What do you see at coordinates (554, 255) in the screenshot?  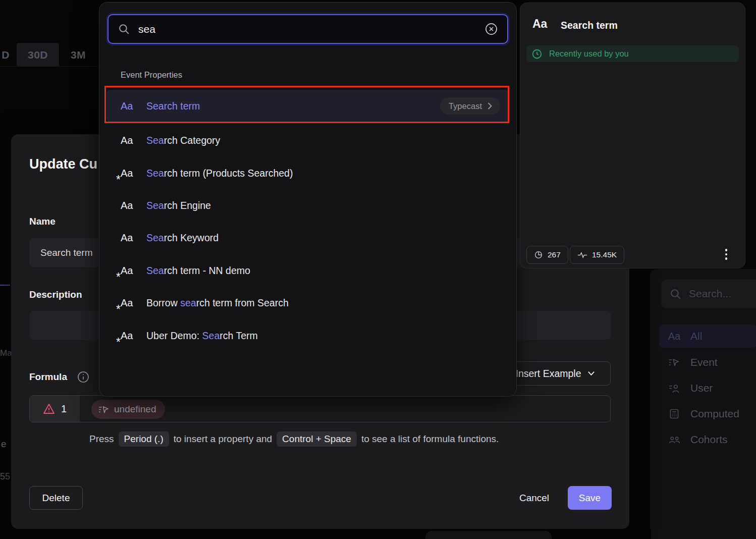 I see `count-value: 267` at bounding box center [554, 255].